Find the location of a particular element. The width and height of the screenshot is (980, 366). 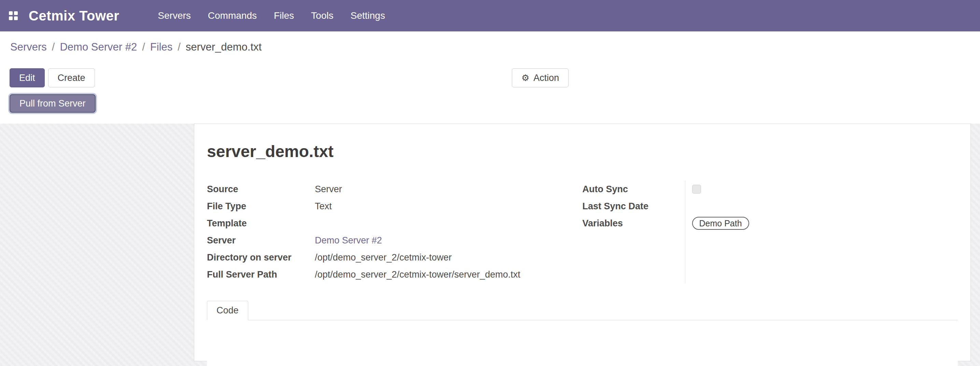

field-row-file-type: File Type Text is located at coordinates (395, 206).